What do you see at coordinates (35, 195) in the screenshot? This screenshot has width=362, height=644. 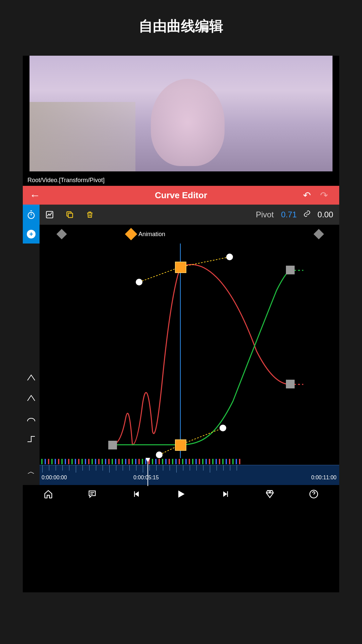 I see `back-arrow-icon: ←` at bounding box center [35, 195].